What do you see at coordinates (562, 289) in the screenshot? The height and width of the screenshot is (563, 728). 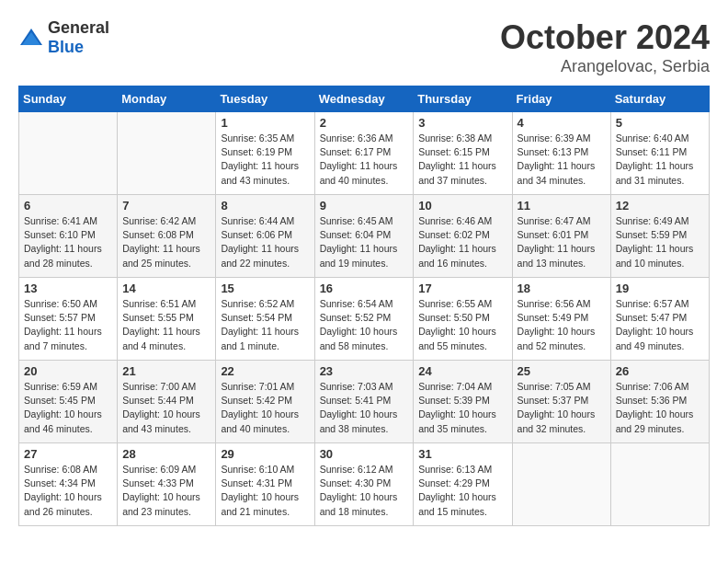 I see `day-number: 18` at bounding box center [562, 289].